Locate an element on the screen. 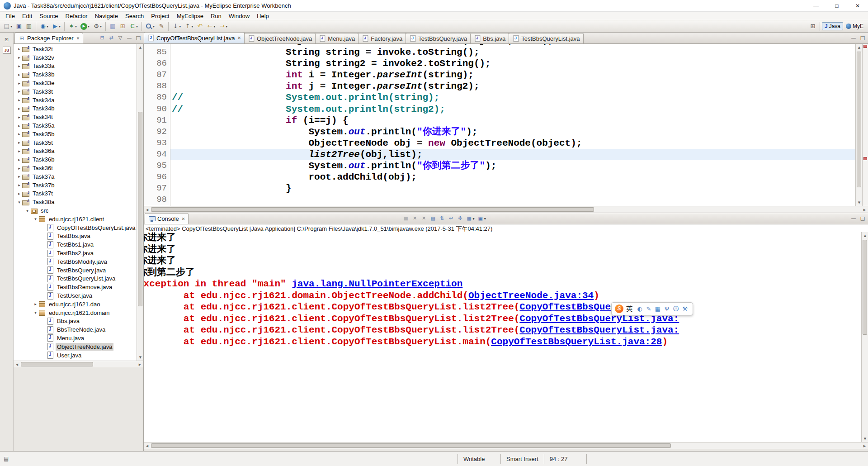 This screenshot has height=466, width=868. editor-vertical-scrollbar: ▲ ▼ is located at coordinates (859, 125).